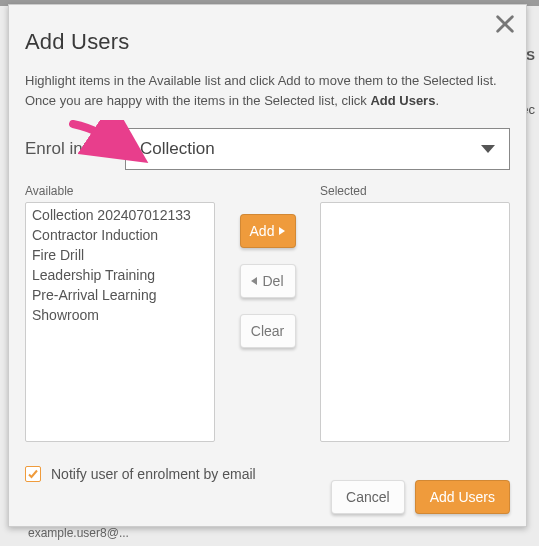  Describe the element at coordinates (120, 255) in the screenshot. I see `list-item: Fire Drill` at that location.